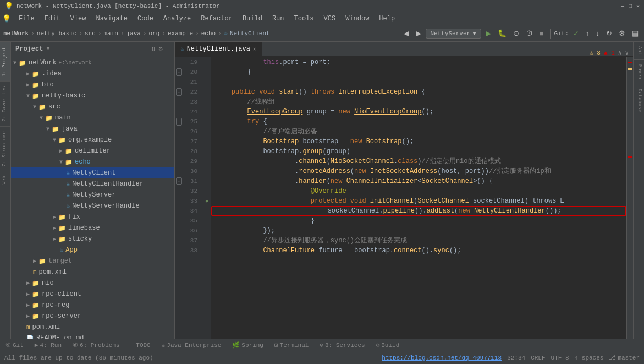 This screenshot has height=364, width=644. I want to click on tree-app: ☕ App, so click(92, 250).